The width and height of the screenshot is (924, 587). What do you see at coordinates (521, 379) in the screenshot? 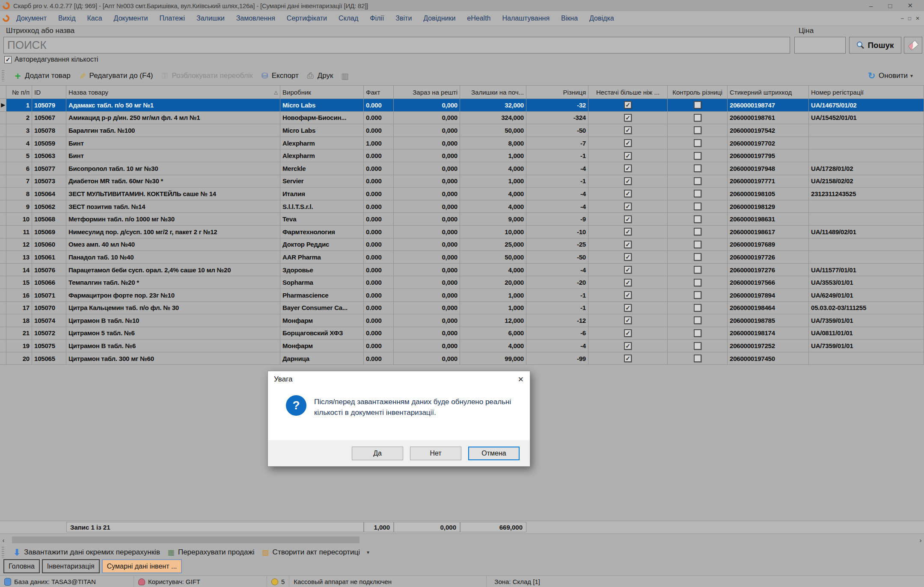
I see `dialog-close-icon: ✕` at bounding box center [521, 379].